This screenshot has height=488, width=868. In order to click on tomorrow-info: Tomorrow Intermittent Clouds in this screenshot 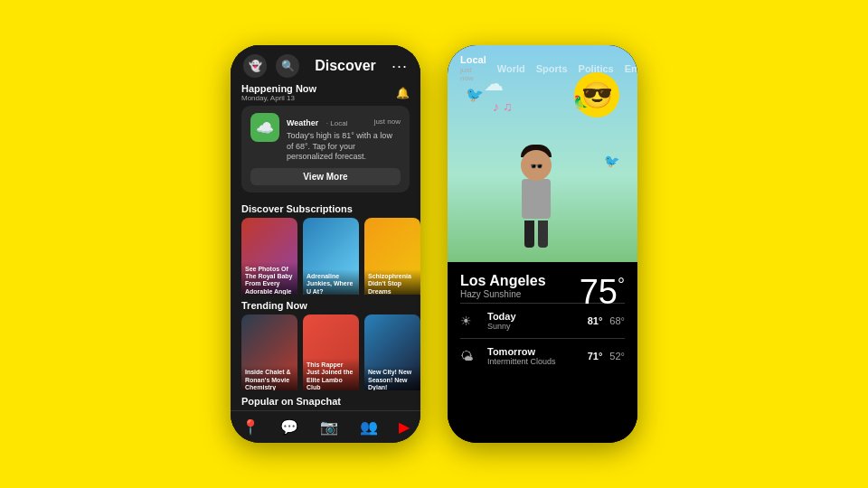, I will do `click(537, 356)`.